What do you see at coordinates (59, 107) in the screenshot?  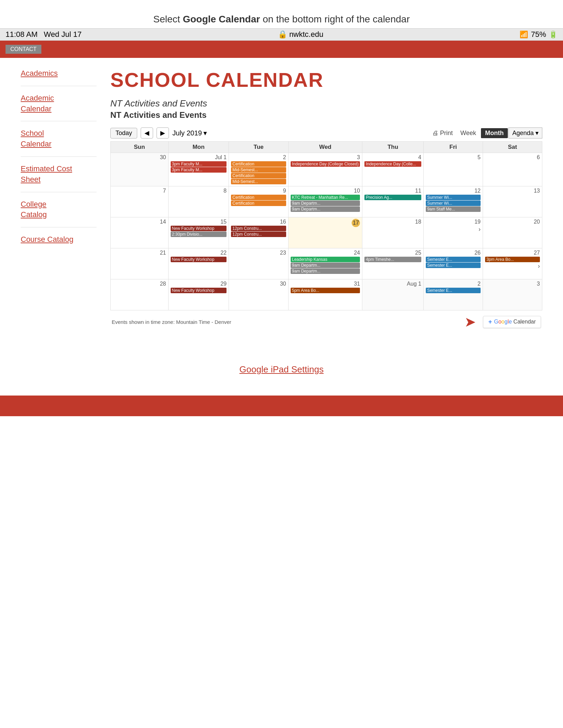 I see `sidebar-item-academic-calendar: AcademicCalendar` at bounding box center [59, 107].